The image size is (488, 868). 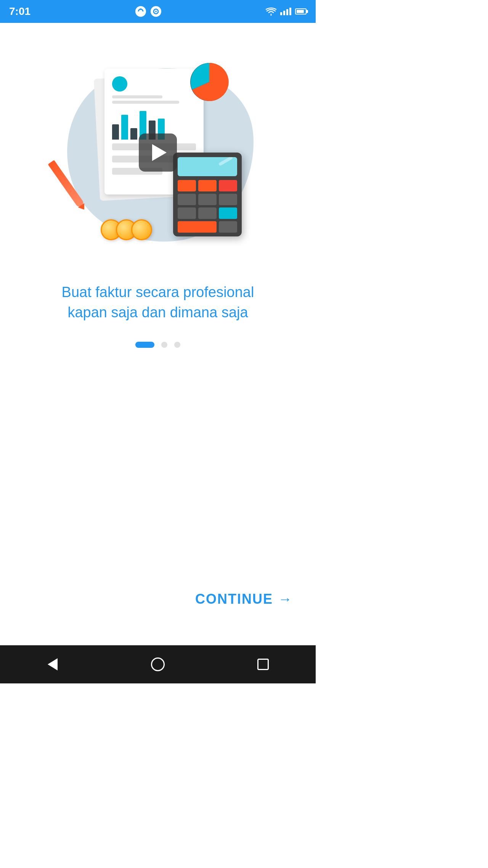 What do you see at coordinates (158, 664) in the screenshot?
I see `navigation-bar` at bounding box center [158, 664].